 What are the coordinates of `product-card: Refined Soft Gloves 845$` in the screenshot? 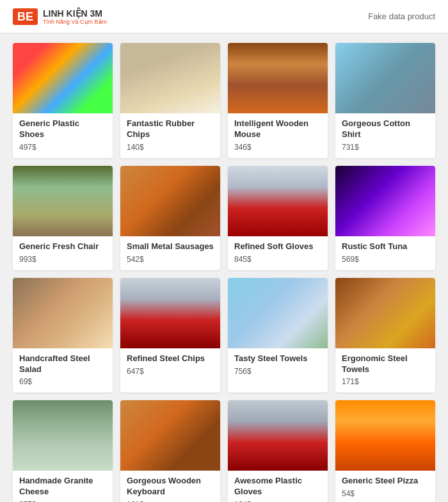 It's located at (278, 218).